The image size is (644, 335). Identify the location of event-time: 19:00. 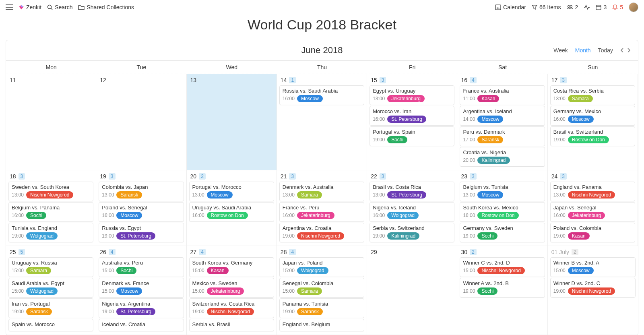
(379, 236).